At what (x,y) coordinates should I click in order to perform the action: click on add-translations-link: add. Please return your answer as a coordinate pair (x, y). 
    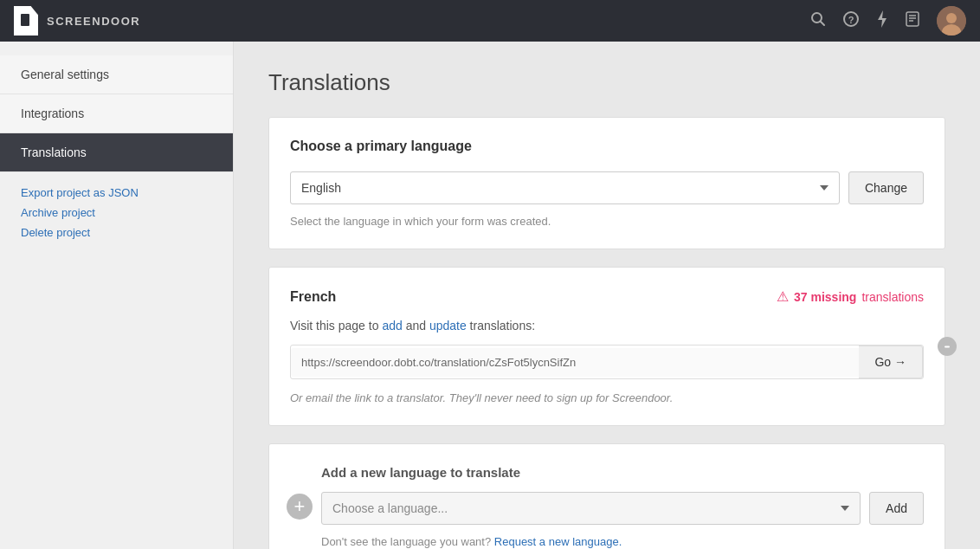
    Looking at the image, I should click on (391, 326).